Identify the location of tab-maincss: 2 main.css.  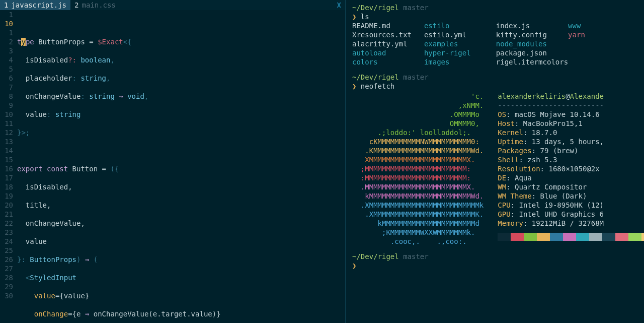
(95, 5).